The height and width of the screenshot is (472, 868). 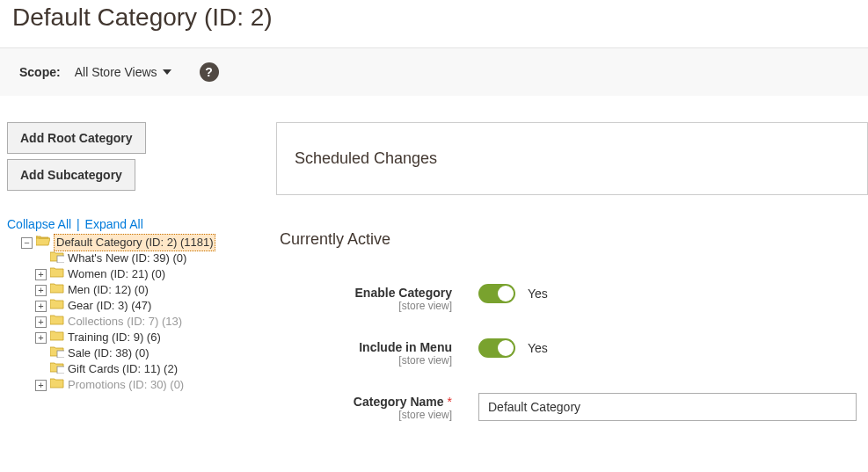 I want to click on tree-node-label: Promotions (ID: 30) (0), so click(x=126, y=385).